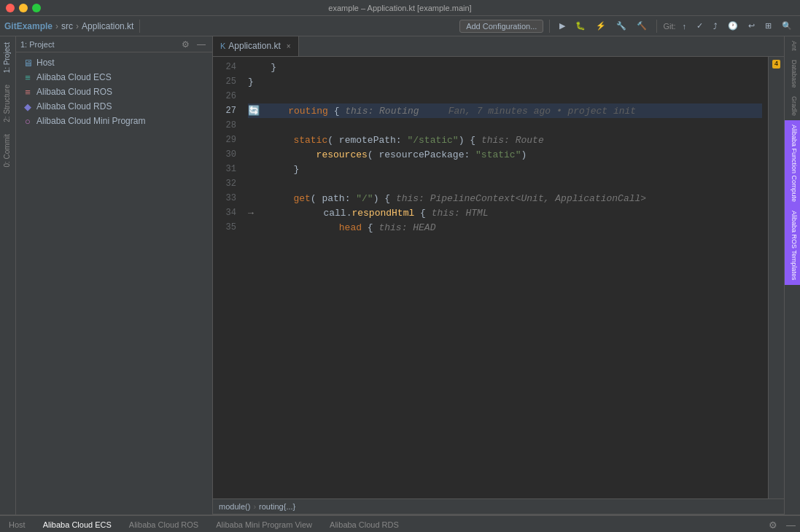  I want to click on sidebar-tab-commit: 0: Commit, so click(7, 151).